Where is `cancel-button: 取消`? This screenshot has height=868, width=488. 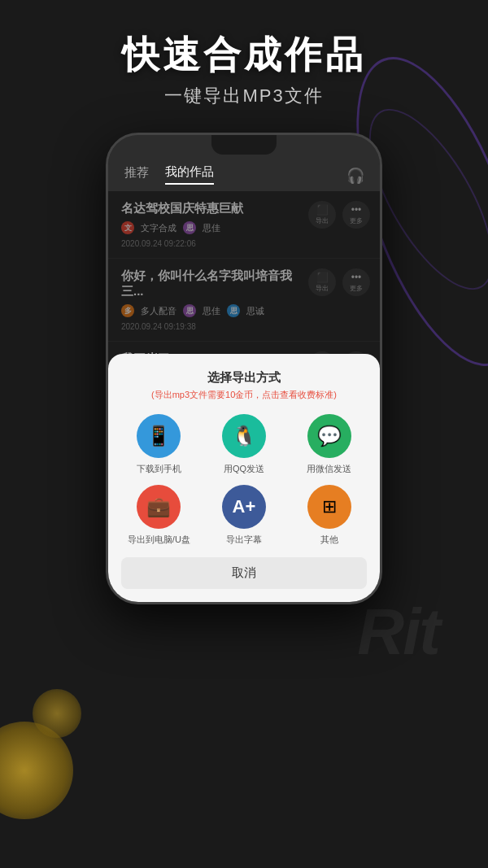 cancel-button: 取消 is located at coordinates (244, 573).